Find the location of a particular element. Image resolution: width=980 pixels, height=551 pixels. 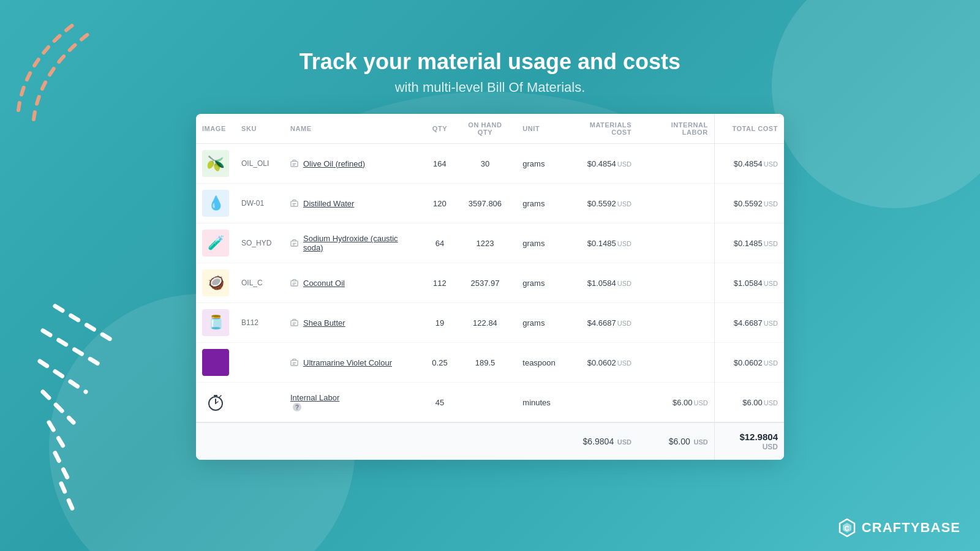

row-internal-labor-6: $6.00USD is located at coordinates (676, 403).